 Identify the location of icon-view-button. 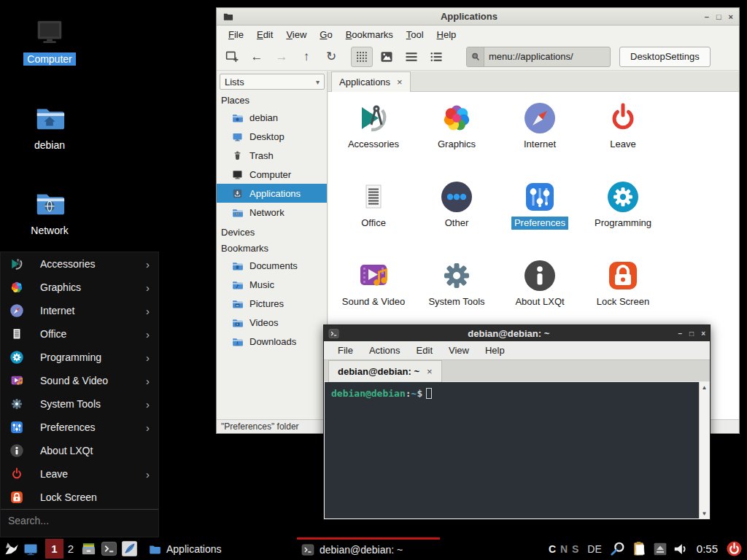
(362, 57).